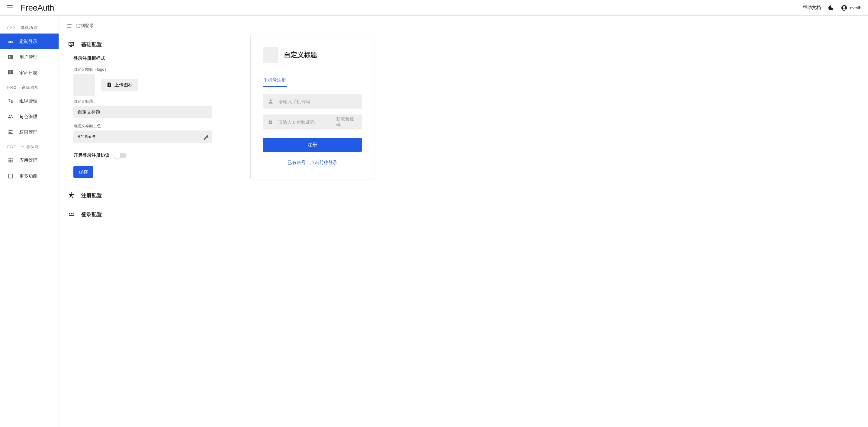 This screenshot has width=868, height=427. I want to click on sidebar-item-roles: 角色管理, so click(29, 117).